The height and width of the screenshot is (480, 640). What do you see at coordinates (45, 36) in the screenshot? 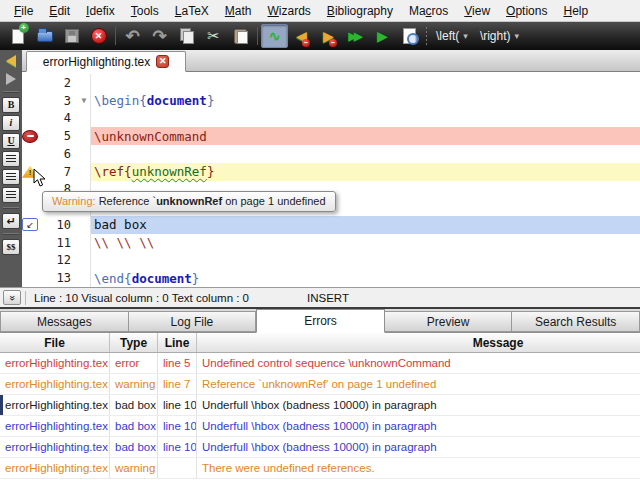
I see `open-file-icon` at bounding box center [45, 36].